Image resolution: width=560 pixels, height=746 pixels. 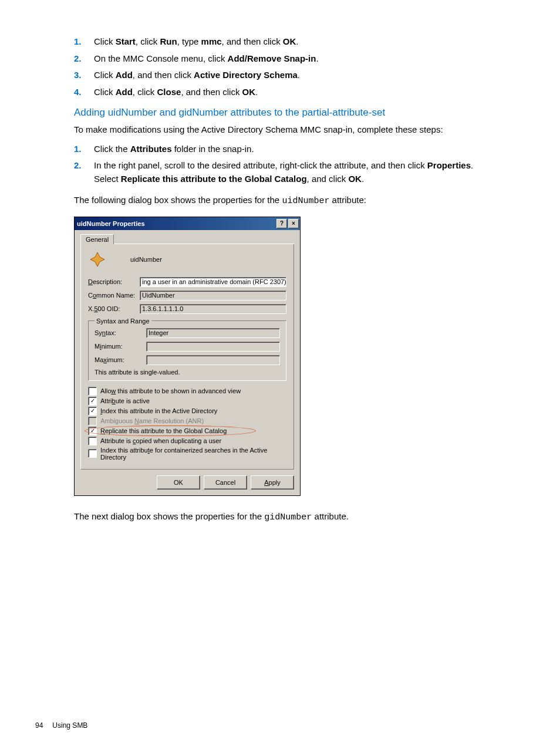 I want to click on steps-list-2: 1. Click the Attributes folder in the sn…, so click(x=291, y=164).